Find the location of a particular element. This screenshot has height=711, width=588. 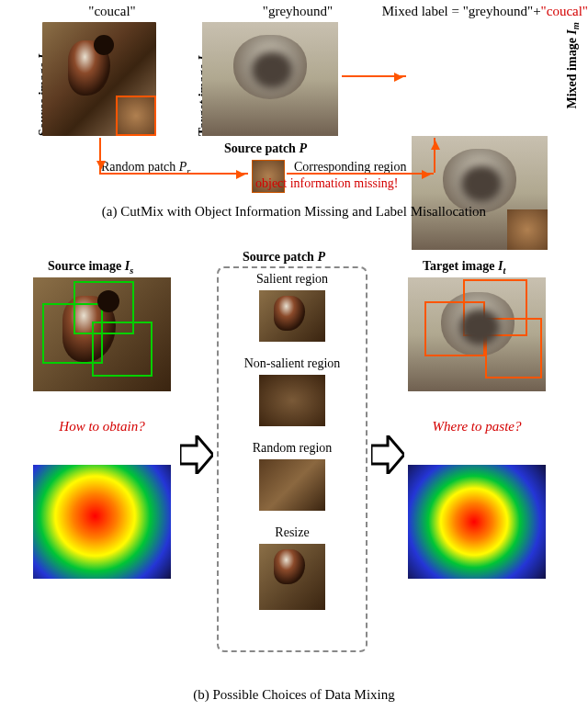

source-patch-box is located at coordinates (136, 116).